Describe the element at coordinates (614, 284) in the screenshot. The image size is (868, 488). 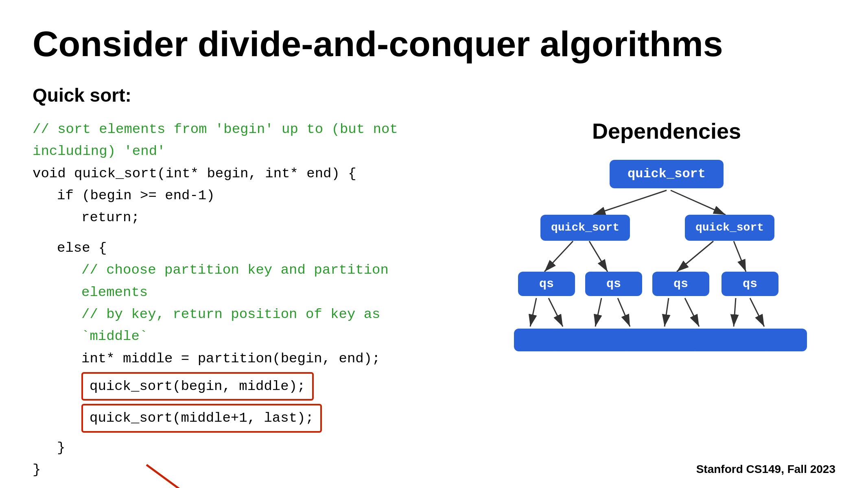
I see `dep-node-qs2-label: qs` at that location.